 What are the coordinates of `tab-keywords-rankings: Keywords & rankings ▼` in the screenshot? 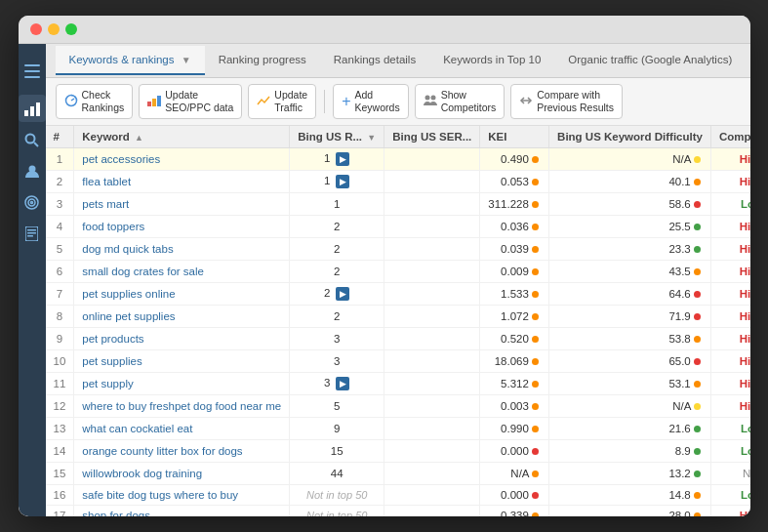 It's located at (131, 61).